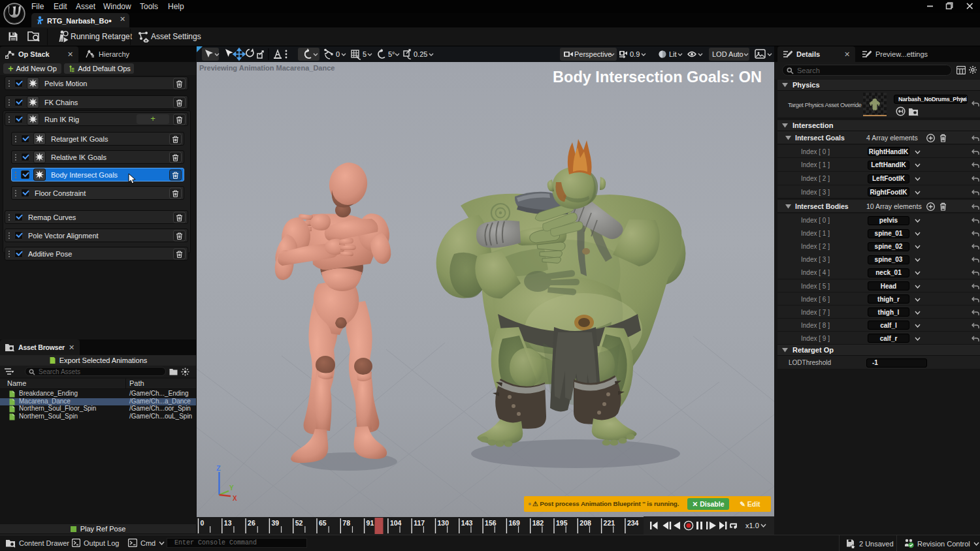 This screenshot has height=551, width=980. I want to click on svg-text: Z, so click(218, 468).